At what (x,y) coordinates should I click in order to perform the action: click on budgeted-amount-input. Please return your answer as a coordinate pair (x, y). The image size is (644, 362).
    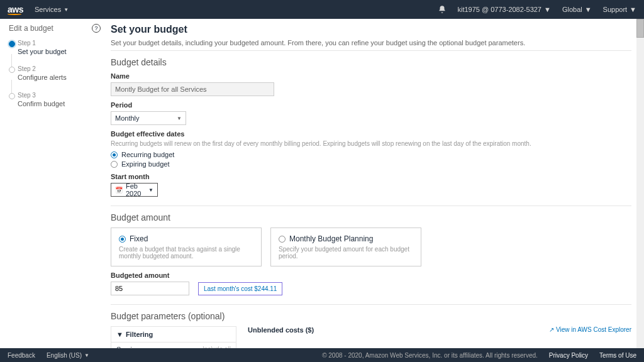
    Looking at the image, I should click on (150, 288).